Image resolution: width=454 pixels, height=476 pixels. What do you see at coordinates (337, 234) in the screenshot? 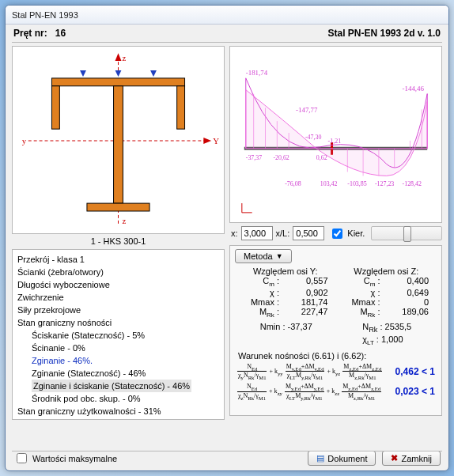
I see `kier-checkbox` at bounding box center [337, 234].